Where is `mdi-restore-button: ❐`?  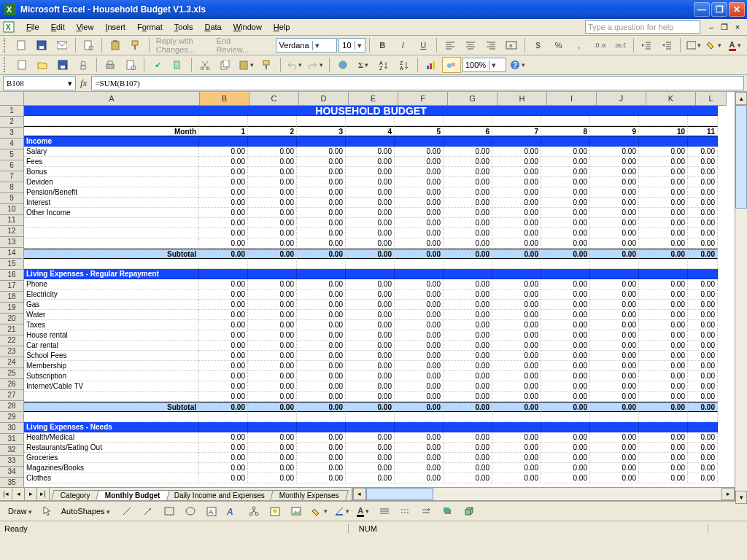 mdi-restore-button: ❐ is located at coordinates (724, 27).